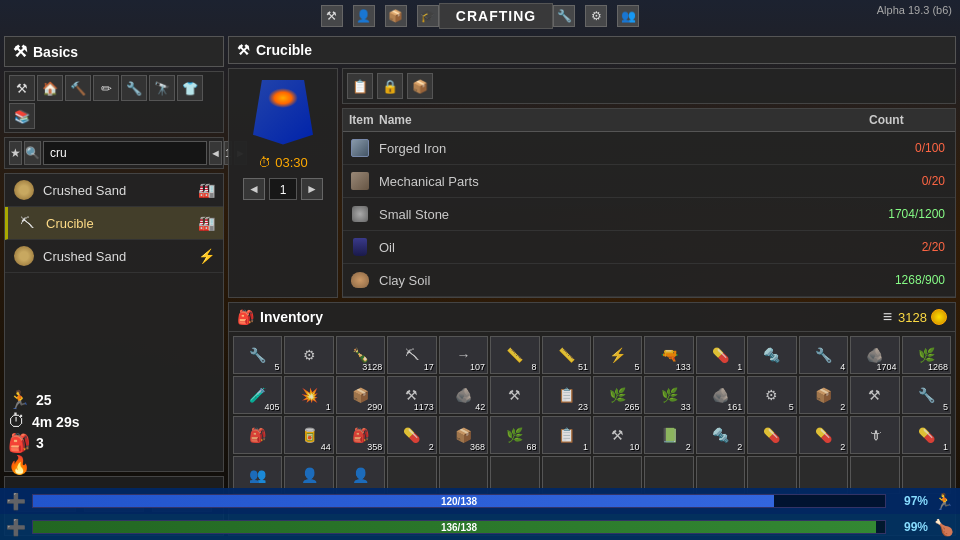 This screenshot has width=960, height=540. What do you see at coordinates (19, 443) in the screenshot?
I see `bag-icon: 🎒` at bounding box center [19, 443].